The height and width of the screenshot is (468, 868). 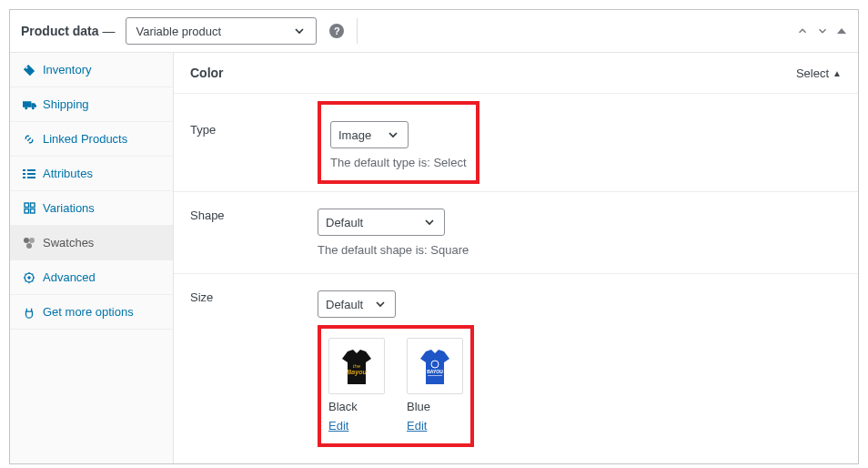 What do you see at coordinates (344, 304) in the screenshot?
I see `size-value: Default` at bounding box center [344, 304].